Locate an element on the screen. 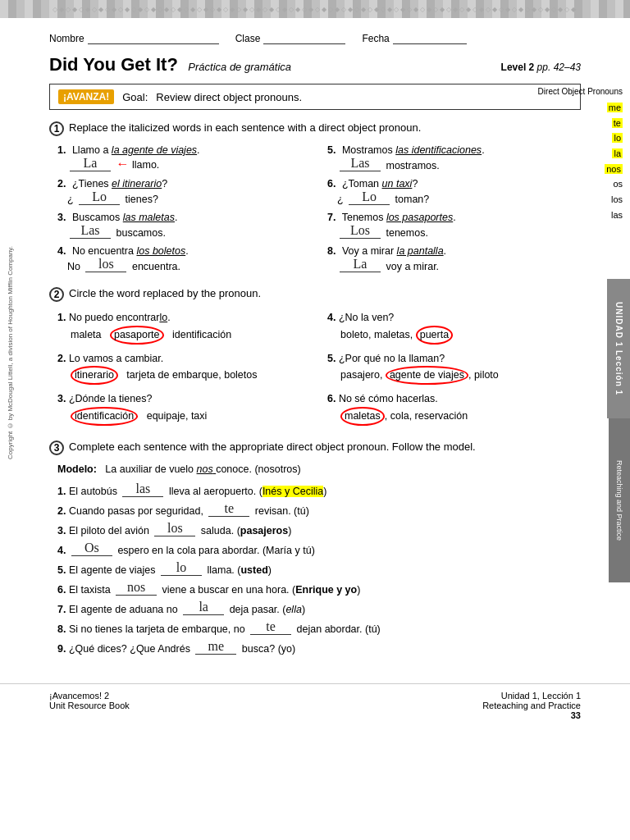  nombre-line is located at coordinates (153, 39).